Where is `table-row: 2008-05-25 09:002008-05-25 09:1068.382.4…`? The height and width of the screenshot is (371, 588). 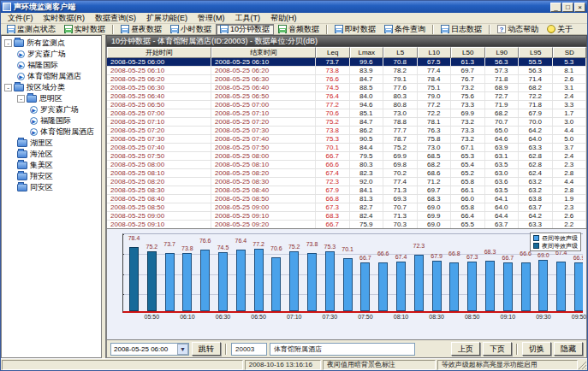 table-row: 2008-05-25 09:002008-05-25 09:1068.382.4… is located at coordinates (347, 216).